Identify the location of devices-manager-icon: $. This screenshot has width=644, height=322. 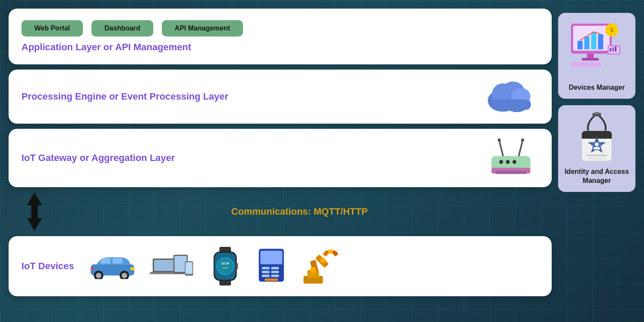
(597, 45).